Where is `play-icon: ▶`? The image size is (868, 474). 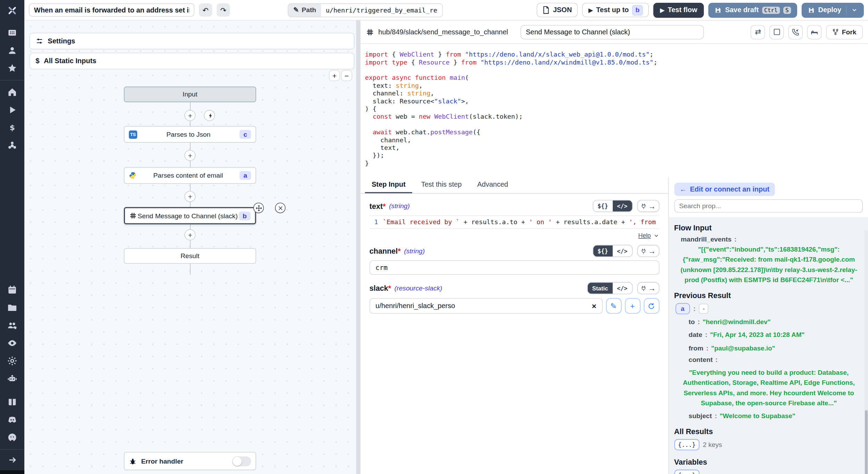 play-icon: ▶ is located at coordinates (662, 10).